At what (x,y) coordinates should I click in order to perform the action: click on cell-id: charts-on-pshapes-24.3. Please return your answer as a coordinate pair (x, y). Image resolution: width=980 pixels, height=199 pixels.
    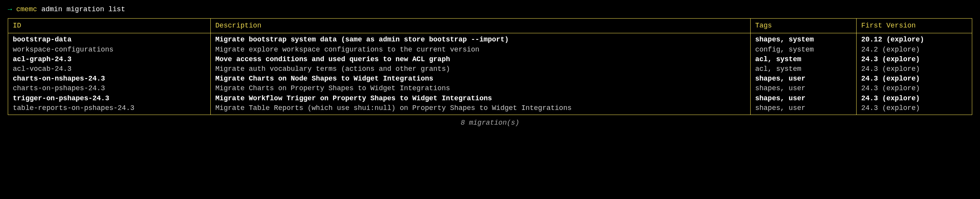
    Looking at the image, I should click on (109, 88).